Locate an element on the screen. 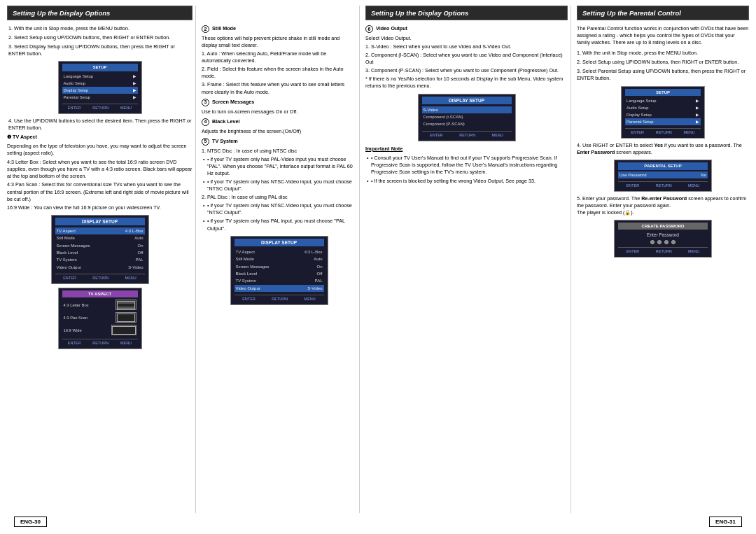  tv-aspect-heading: ❶ TV Aspect is located at coordinates (99, 137).